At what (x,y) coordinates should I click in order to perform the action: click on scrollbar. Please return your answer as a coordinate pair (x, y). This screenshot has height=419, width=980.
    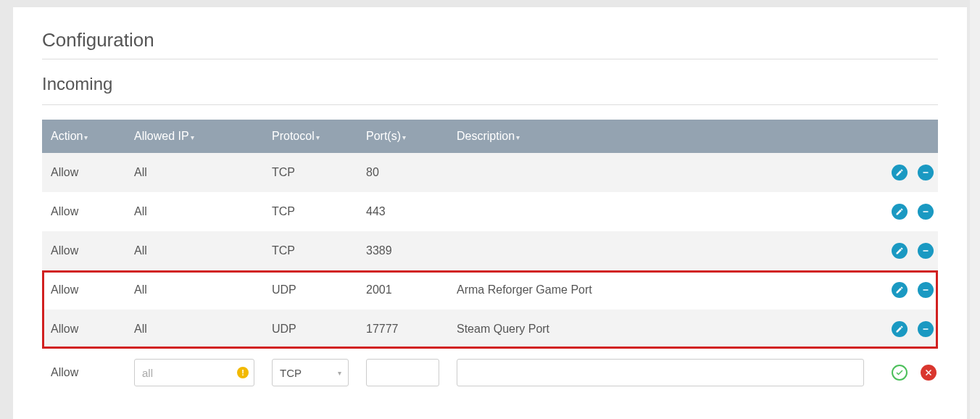
    Looking at the image, I should click on (975, 210).